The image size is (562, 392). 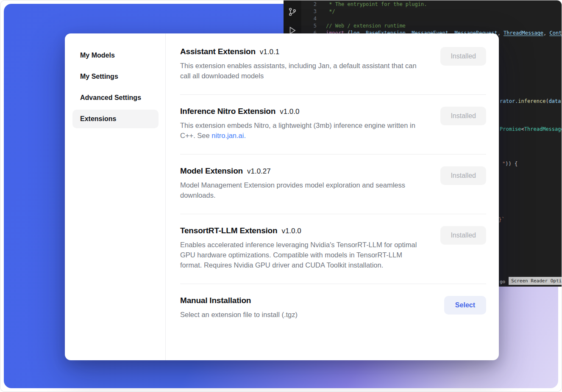 What do you see at coordinates (333, 249) in the screenshot?
I see `extension-row-tensorrt-llm: TensortRT-LLM Extension v1.0.0 Enables a…` at bounding box center [333, 249].